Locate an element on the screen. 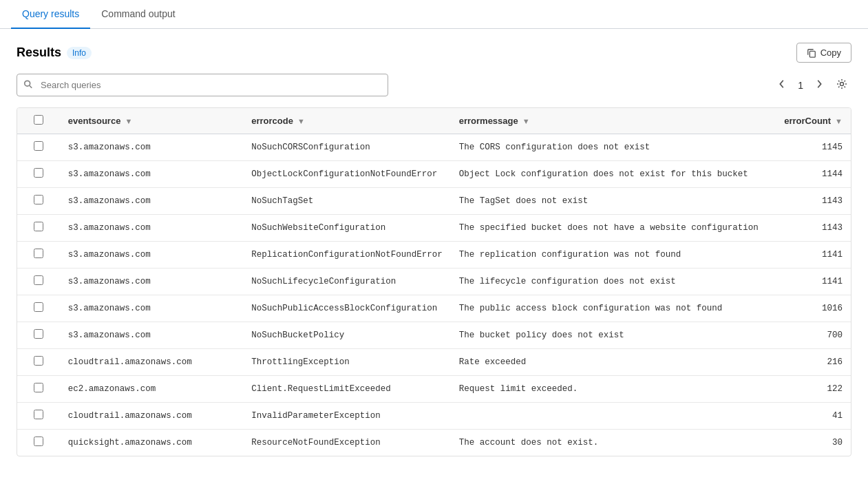 The image size is (868, 484). info-badge: Info is located at coordinates (79, 53).